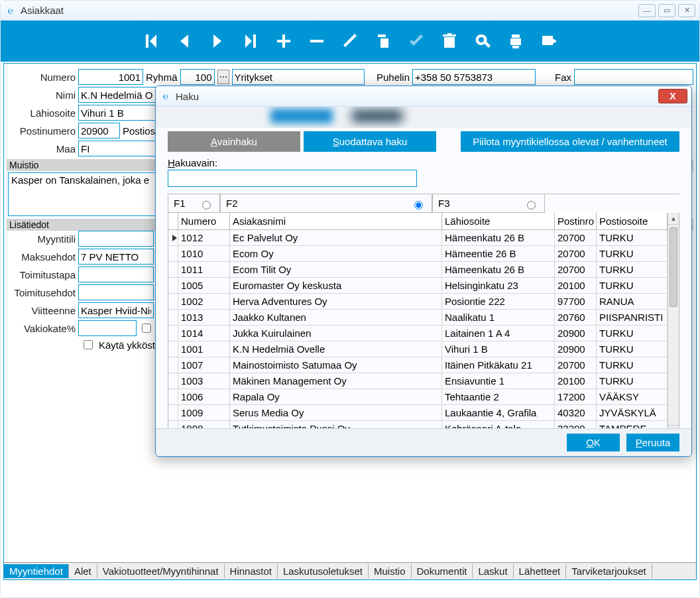 The width and height of the screenshot is (700, 598). I want to click on copy-icon, so click(383, 41).